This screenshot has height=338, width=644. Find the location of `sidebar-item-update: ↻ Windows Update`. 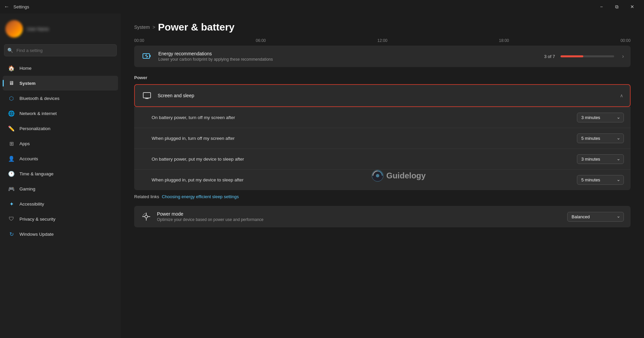

sidebar-item-update: ↻ Windows Update is located at coordinates (60, 234).